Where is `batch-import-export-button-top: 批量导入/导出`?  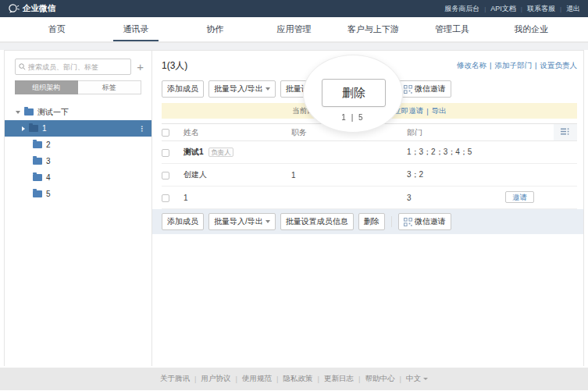
batch-import-export-button-top: 批量导入/导出 is located at coordinates (242, 89).